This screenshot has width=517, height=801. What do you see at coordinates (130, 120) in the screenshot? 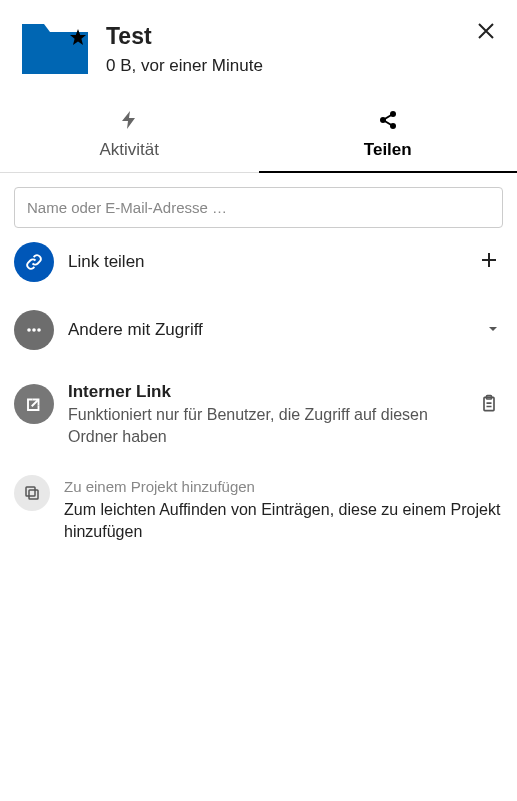
I see `lightning-icon` at bounding box center [130, 120].